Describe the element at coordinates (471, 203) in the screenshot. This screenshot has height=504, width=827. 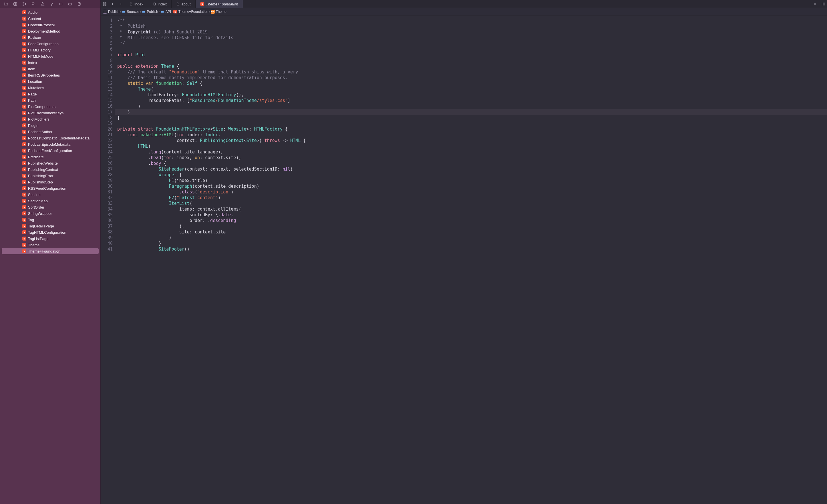
I see `code-line: ItemList(` at that location.